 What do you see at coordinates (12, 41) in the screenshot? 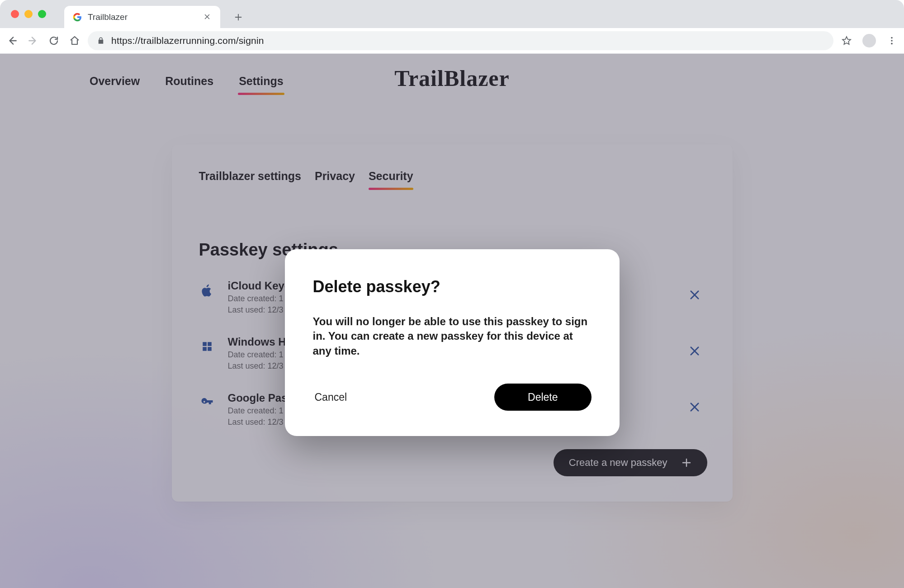
I see `back-button` at bounding box center [12, 41].